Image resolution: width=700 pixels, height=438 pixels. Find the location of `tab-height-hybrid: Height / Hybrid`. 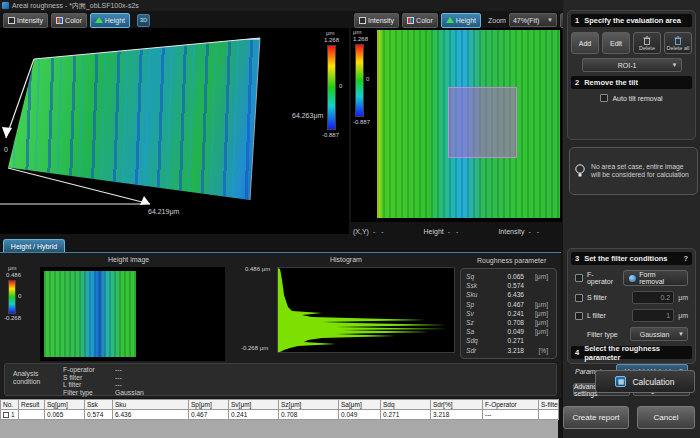

tab-height-hybrid: Height / Hybrid is located at coordinates (34, 246).